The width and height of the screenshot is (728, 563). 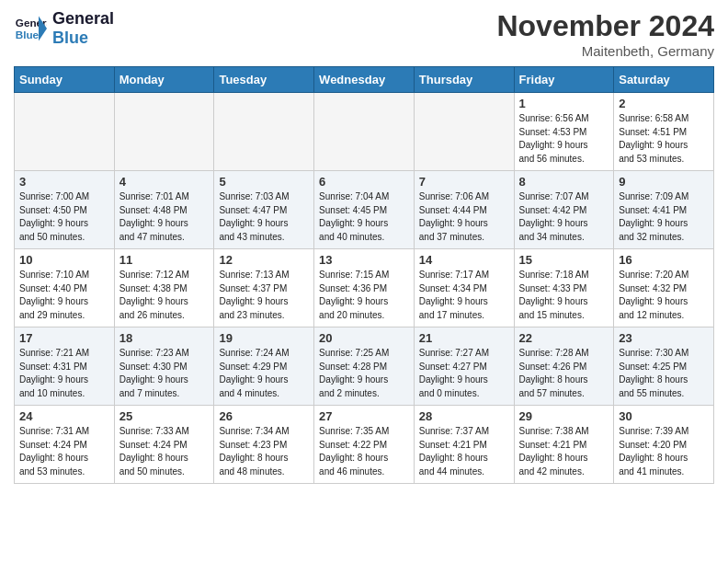 What do you see at coordinates (664, 373) in the screenshot?
I see `day-info: Sunrise: 7:30 AM Sunset: 4:25 PM Dayligh…` at bounding box center [664, 373].